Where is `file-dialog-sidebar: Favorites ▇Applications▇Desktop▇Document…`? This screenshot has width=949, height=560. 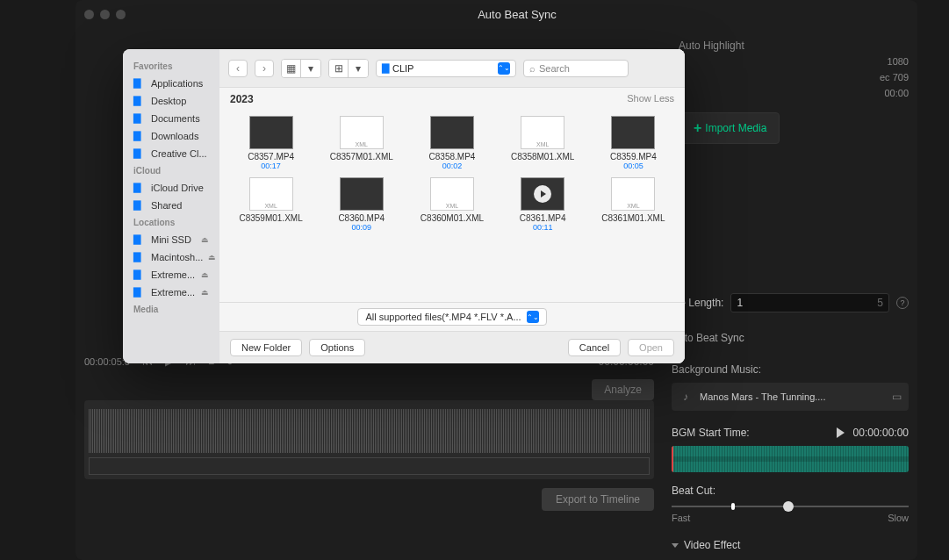
file-dialog-sidebar: Favorites ▇Applications▇Desktop▇Document… is located at coordinates (171, 206).